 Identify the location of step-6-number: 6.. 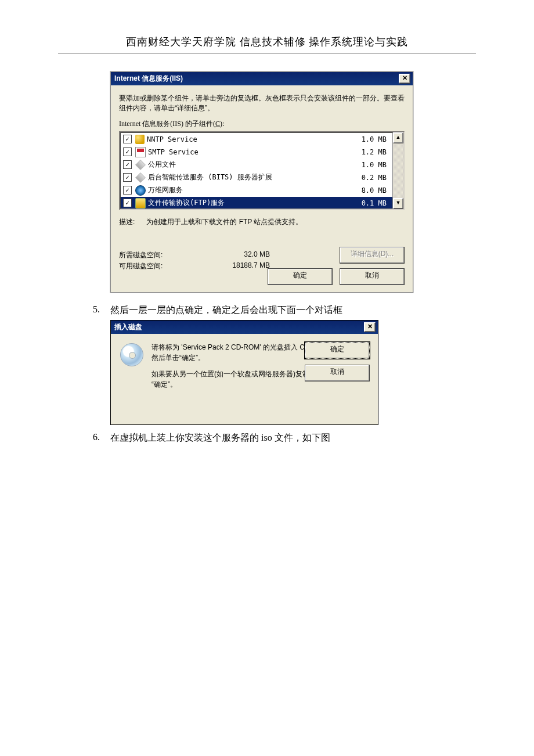
(102, 438).